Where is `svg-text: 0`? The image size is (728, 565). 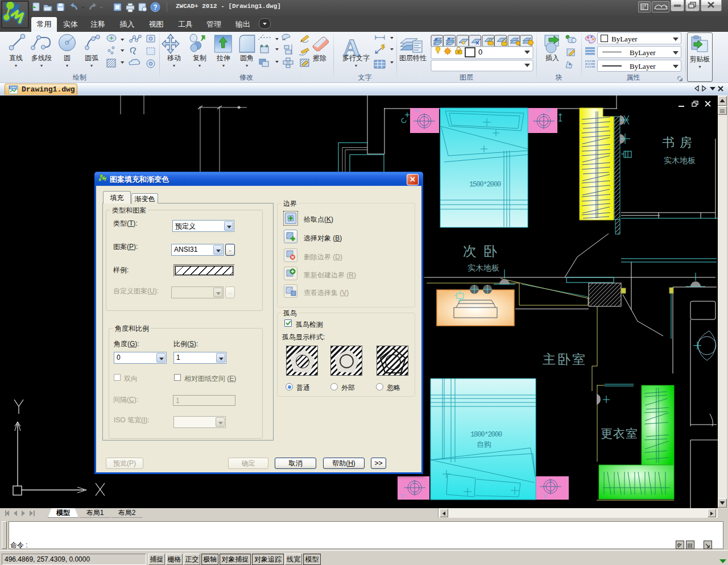 svg-text: 0 is located at coordinates (480, 52).